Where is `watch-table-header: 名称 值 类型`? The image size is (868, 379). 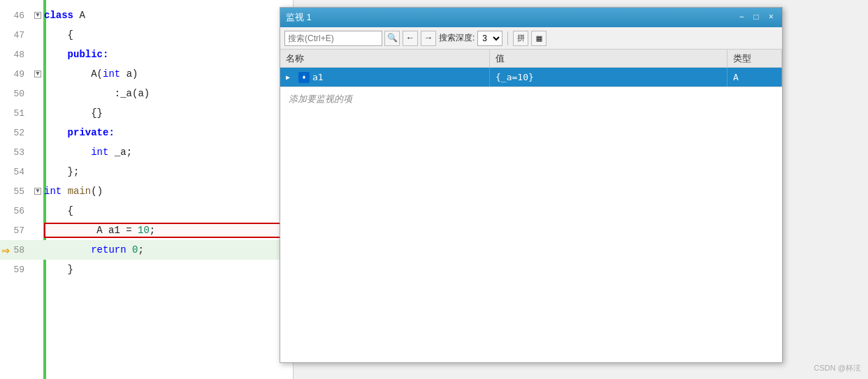 watch-table-header: 名称 值 类型 is located at coordinates (531, 59).